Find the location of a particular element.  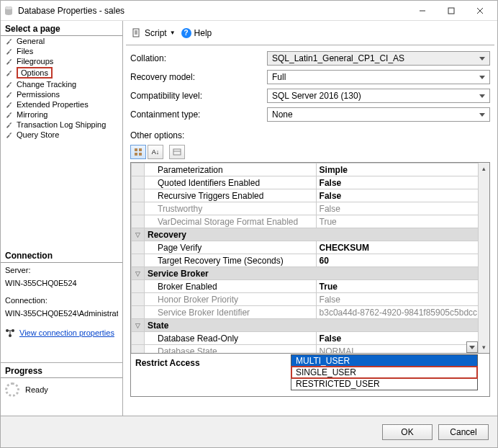

chevron-down-icon: ▼ is located at coordinates (173, 33).